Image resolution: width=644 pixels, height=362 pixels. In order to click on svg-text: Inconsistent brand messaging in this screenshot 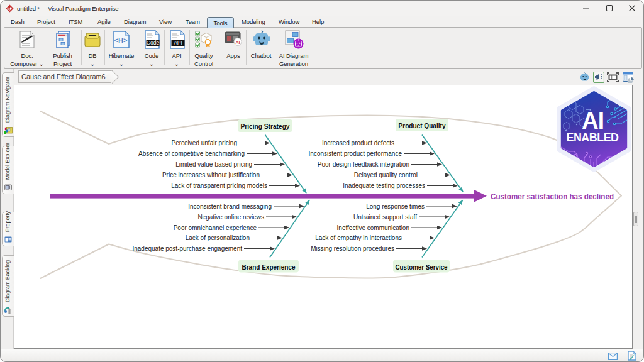, I will do `click(230, 206)`.